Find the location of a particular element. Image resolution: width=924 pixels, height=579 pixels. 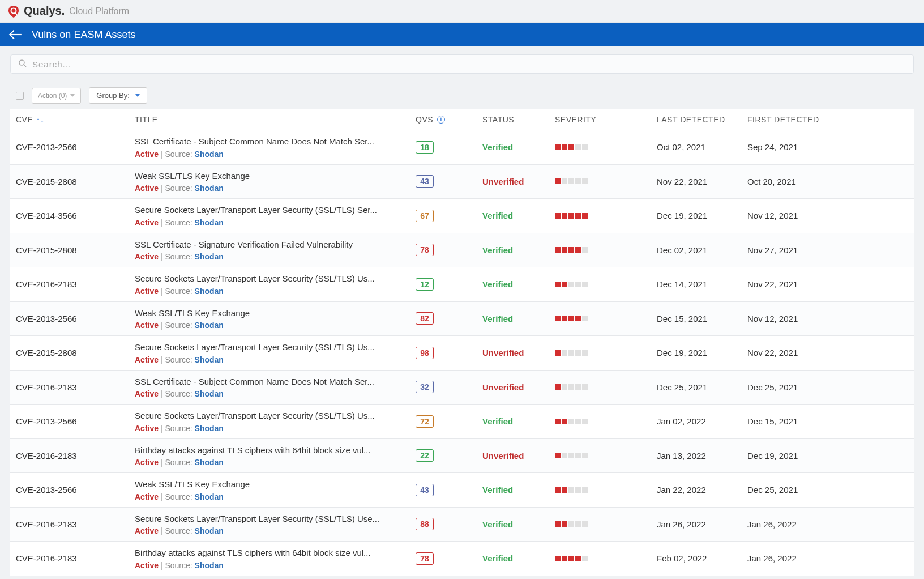

row-last-detected: Feb 02, 2022 is located at coordinates (702, 559).